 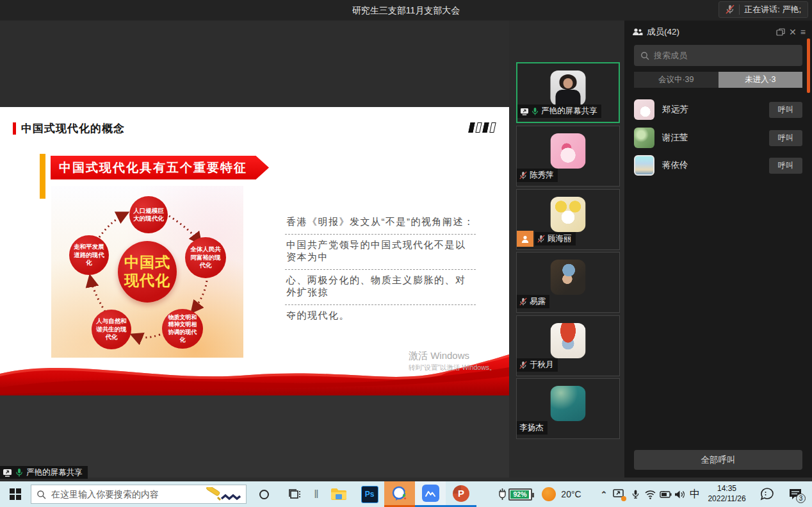 I want to click on speaker-icon, so click(x=680, y=495).